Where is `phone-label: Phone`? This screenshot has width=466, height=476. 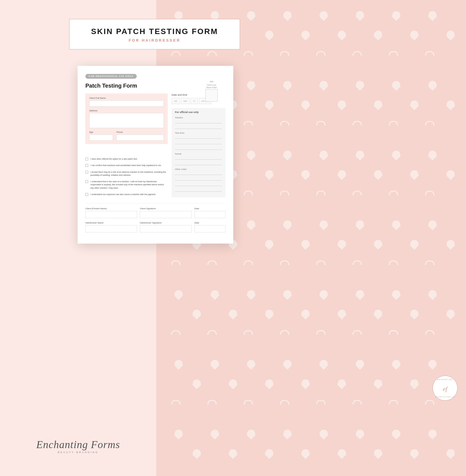
phone-label: Phone is located at coordinates (140, 132).